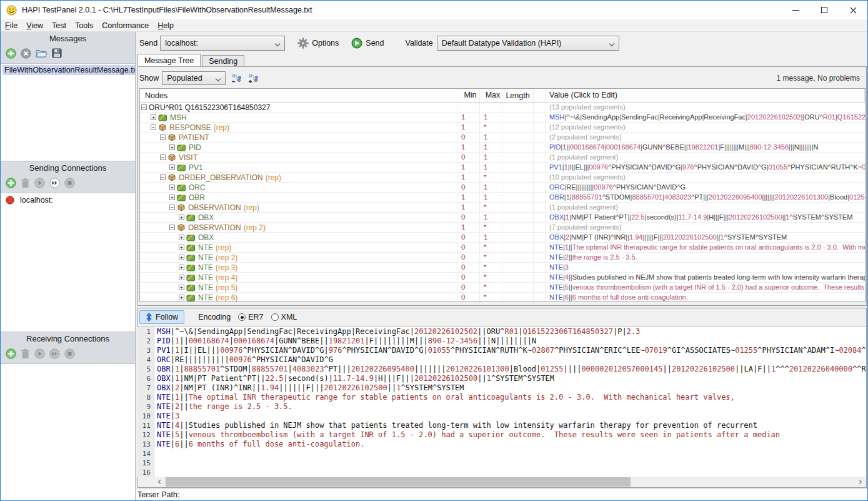 Image resolution: width=868 pixels, height=501 pixels. I want to click on open-file-icon, so click(41, 53).